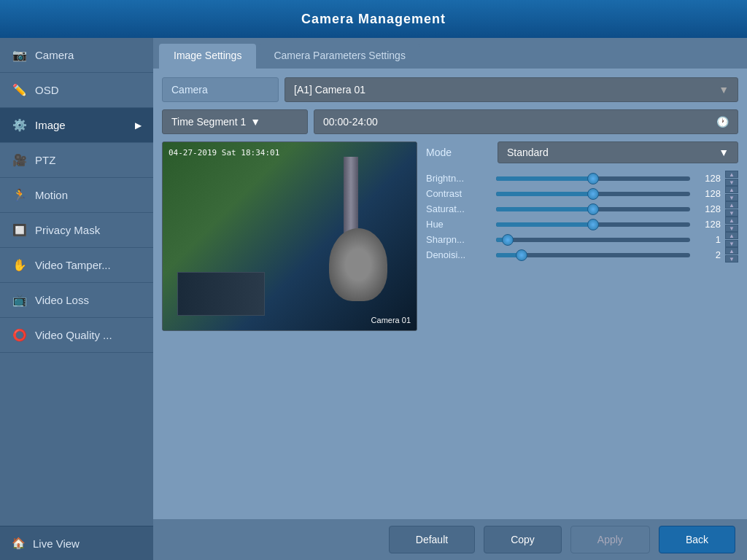  I want to click on camera-value-text: [A1] Camera 01, so click(330, 90).